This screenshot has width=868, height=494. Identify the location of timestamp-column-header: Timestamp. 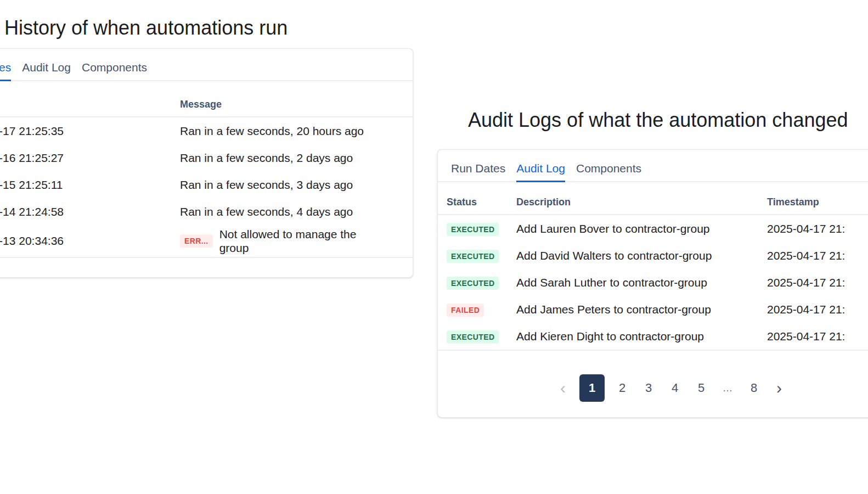
(818, 202).